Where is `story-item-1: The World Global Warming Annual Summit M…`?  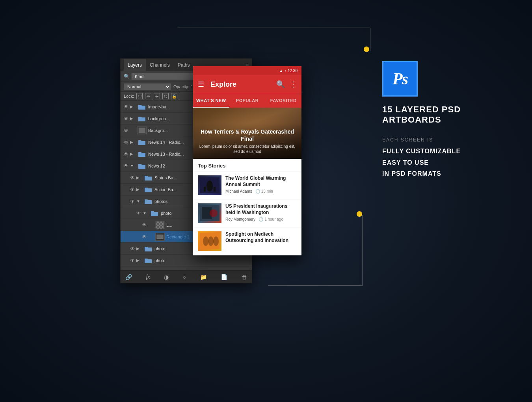 story-item-1: The World Global Warming Annual Summit M… is located at coordinates (247, 185).